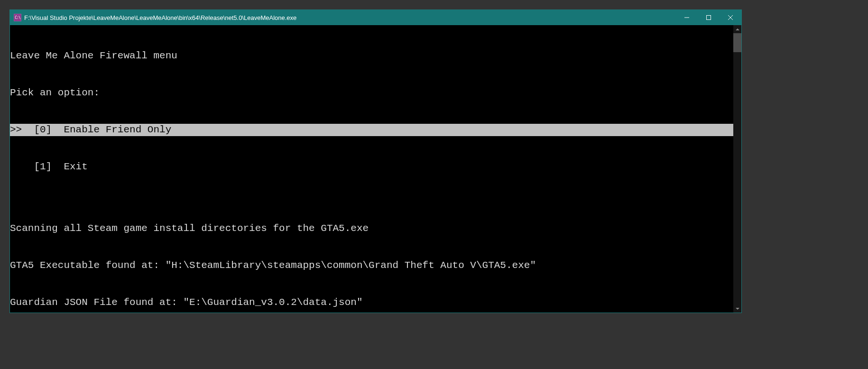 The width and height of the screenshot is (868, 369). I want to click on titlebar: C:\ F:\Visual Studio Projekte\LeaveMeAlo…, so click(376, 18).